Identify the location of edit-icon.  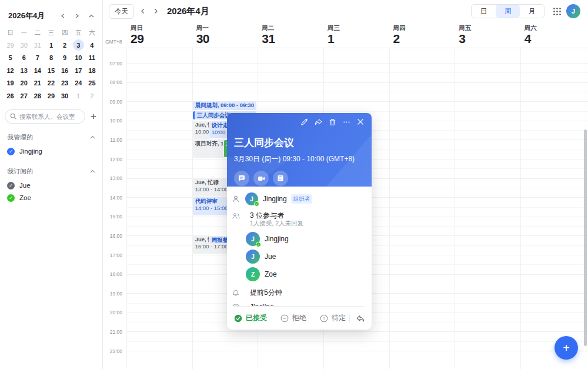
(304, 122).